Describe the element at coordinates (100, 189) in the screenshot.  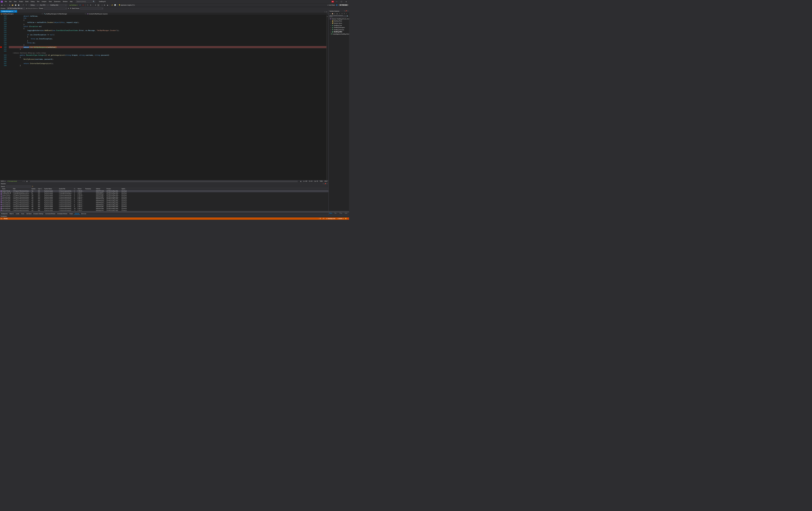
I see `modules-col-9: Address` at that location.